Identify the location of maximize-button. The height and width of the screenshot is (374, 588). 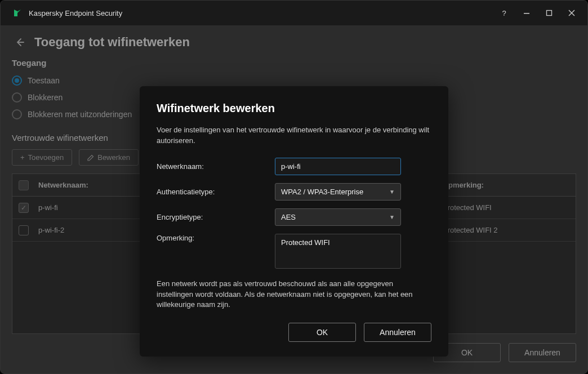
(549, 13).